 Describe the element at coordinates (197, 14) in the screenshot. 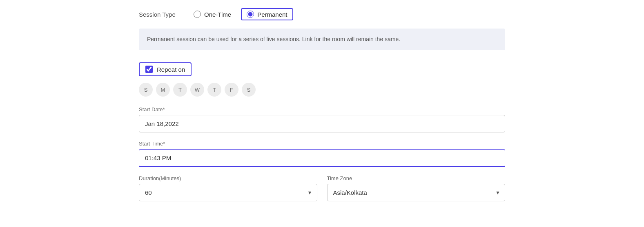

I see `radio-one-time-input` at that location.